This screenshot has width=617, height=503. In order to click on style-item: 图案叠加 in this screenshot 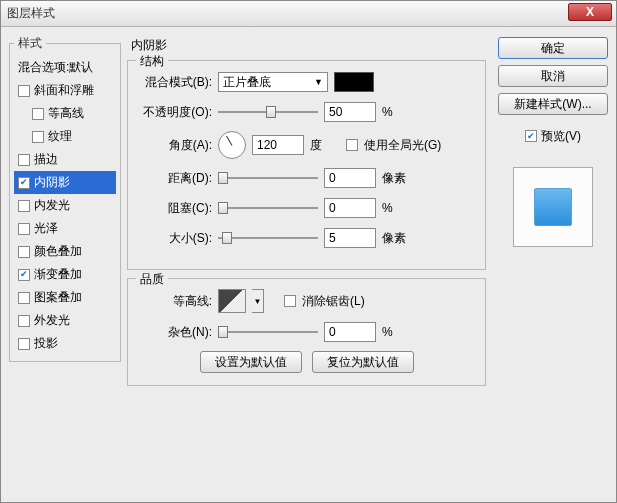, I will do `click(65, 298)`.